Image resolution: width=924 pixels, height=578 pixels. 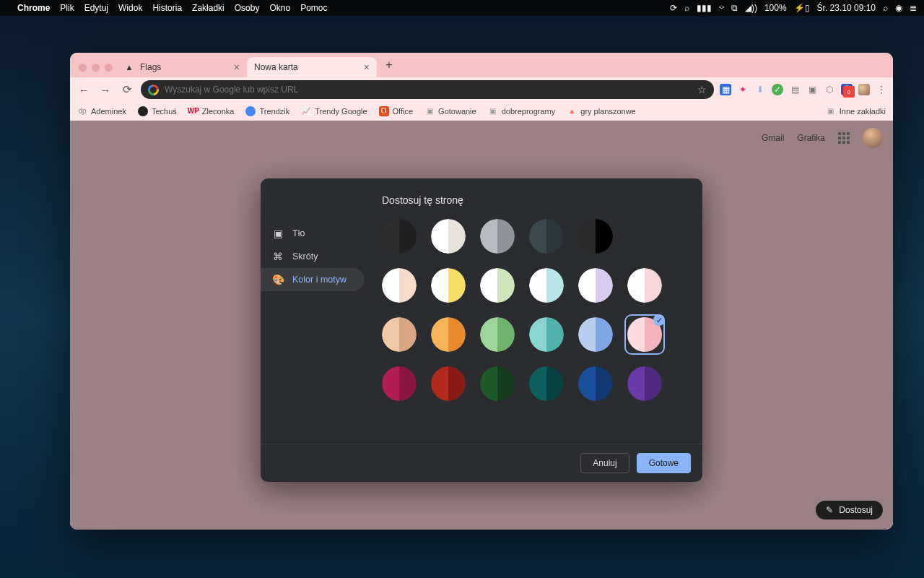 I want to click on forward-button: →, so click(x=105, y=90).